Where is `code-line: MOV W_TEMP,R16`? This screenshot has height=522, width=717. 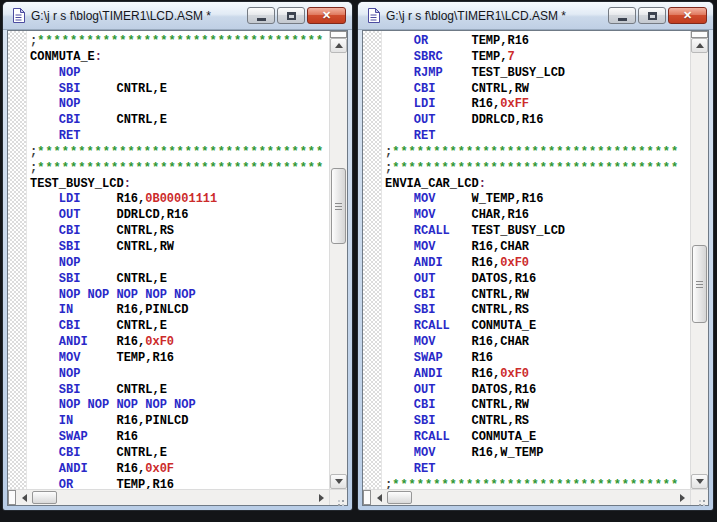
code-line: MOV W_TEMP,R16 is located at coordinates (538, 200).